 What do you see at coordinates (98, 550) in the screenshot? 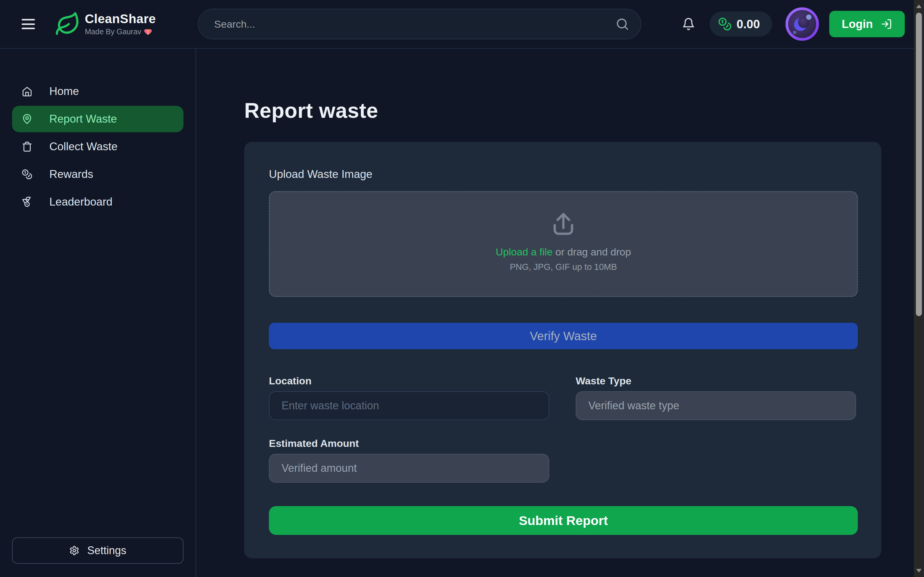
I see `settings-button: Settings` at bounding box center [98, 550].